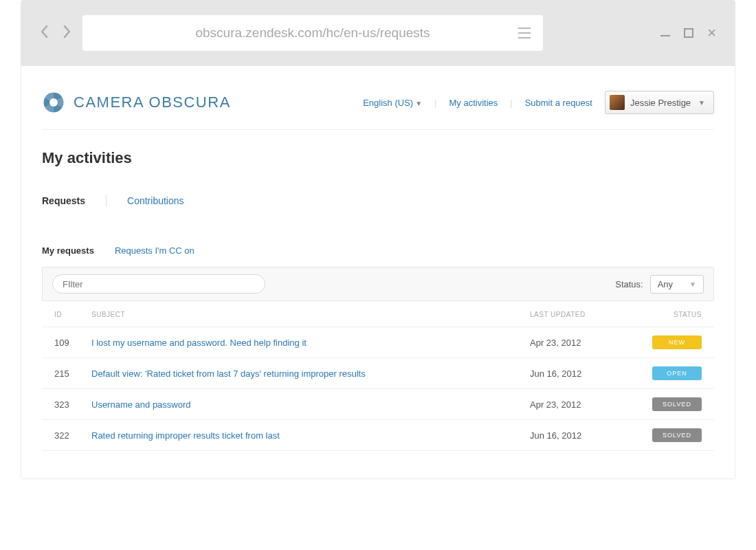  What do you see at coordinates (312, 33) in the screenshot?
I see `url-text: obscura.zendesk.com/hc/en-us/requests` at bounding box center [312, 33].